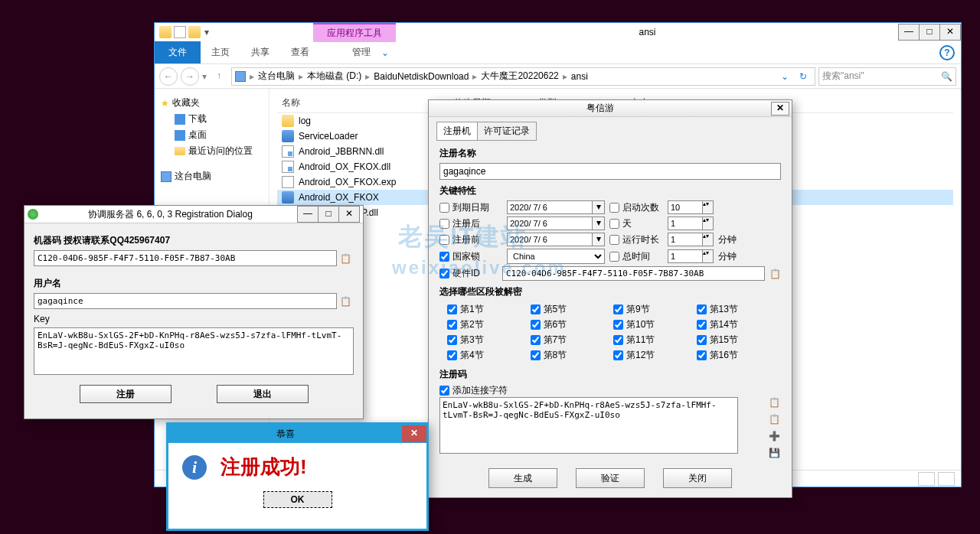 The width and height of the screenshot is (980, 534). Describe the element at coordinates (519, 77) in the screenshot. I see `breadcrumb-item: 大牛魔王20220622` at that location.